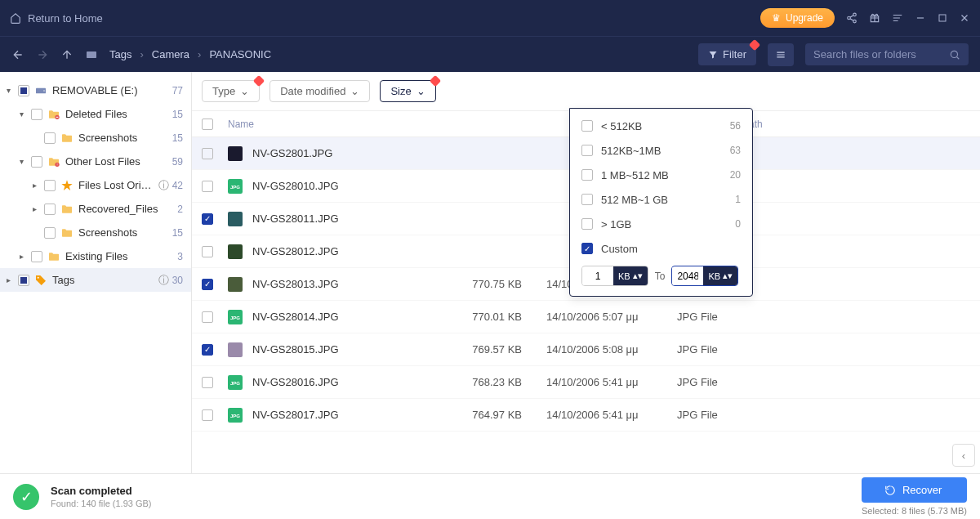  I want to click on drive-icon, so click(91, 55).